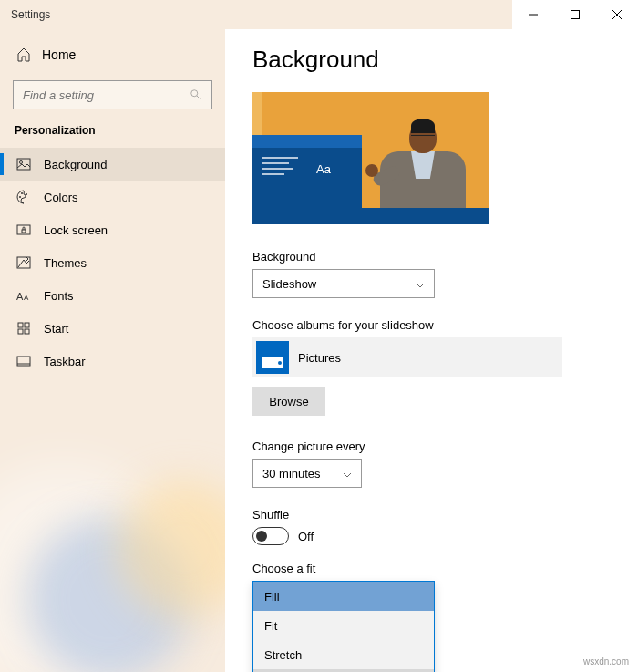 This screenshot has height=672, width=638. What do you see at coordinates (432, 569) in the screenshot?
I see `fit-label: Choose a fit` at bounding box center [432, 569].